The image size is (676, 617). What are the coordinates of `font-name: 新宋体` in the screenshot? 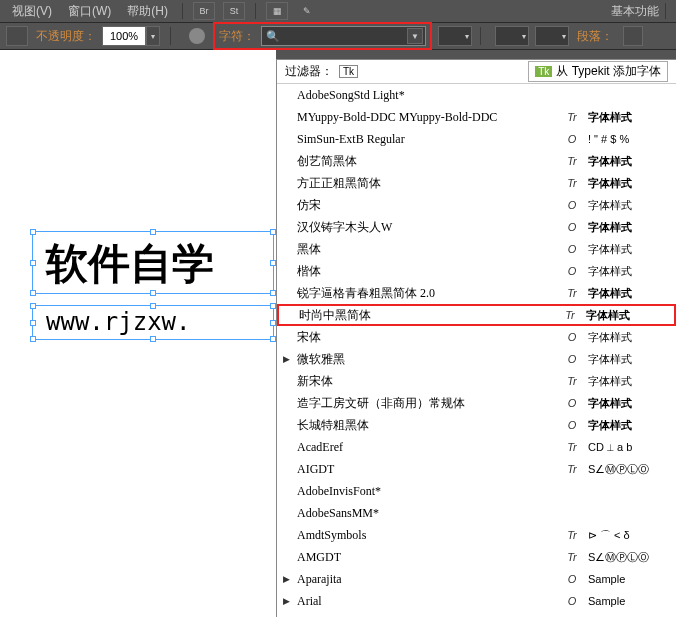 It's located at (430, 382).